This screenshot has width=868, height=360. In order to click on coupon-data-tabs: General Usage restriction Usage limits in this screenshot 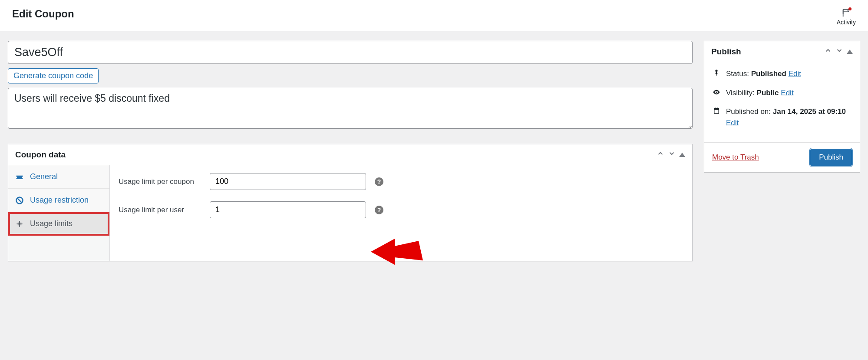, I will do `click(59, 213)`.